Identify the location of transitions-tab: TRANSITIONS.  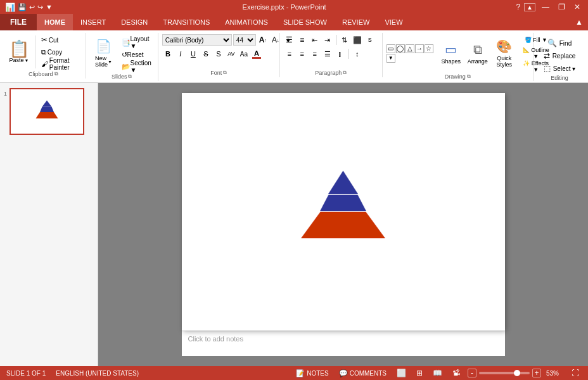
(186, 22).